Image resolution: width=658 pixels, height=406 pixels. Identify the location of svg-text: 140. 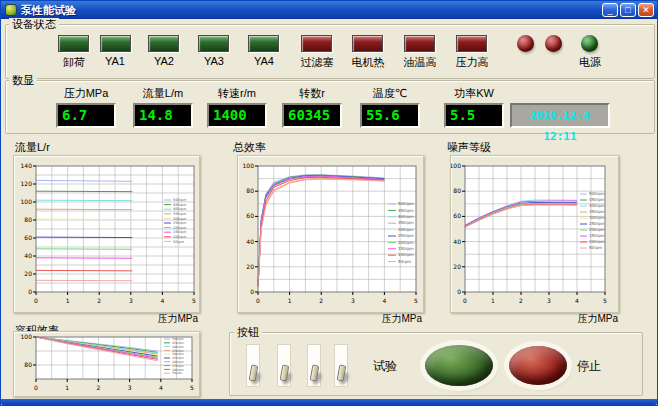
(27, 166).